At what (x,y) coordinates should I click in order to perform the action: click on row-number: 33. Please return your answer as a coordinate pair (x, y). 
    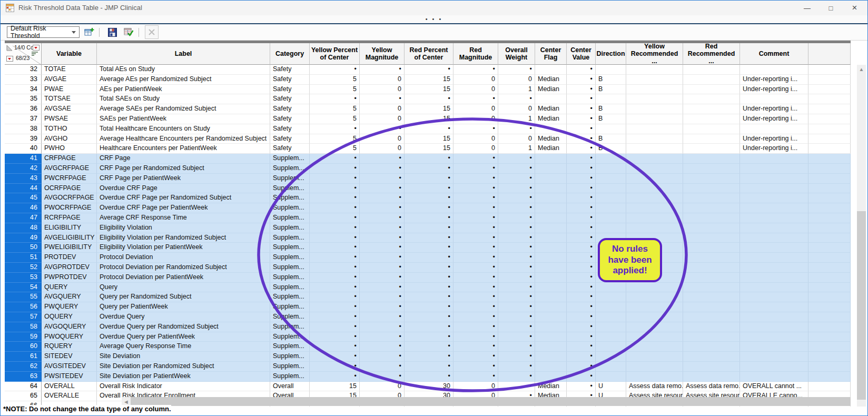
    Looking at the image, I should click on (23, 80).